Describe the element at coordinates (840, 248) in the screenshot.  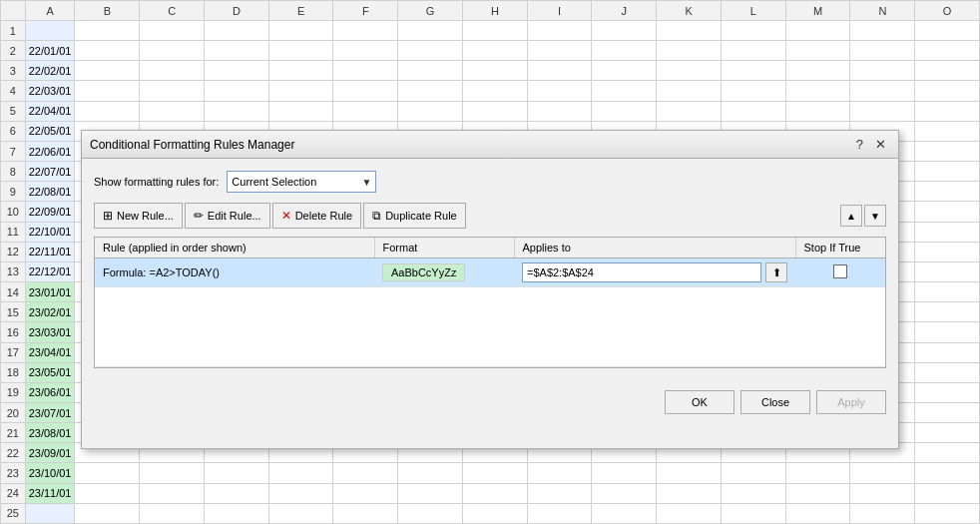
I see `col-header-stop: Stop If True` at that location.